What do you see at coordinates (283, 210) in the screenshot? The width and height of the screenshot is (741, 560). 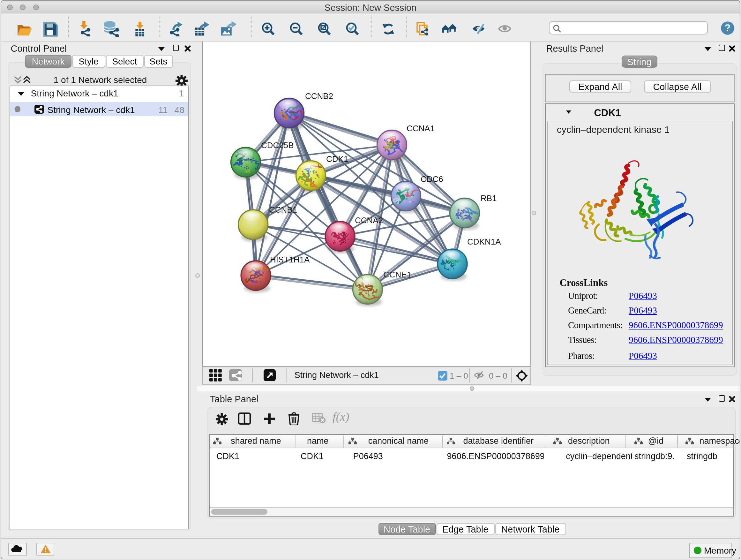 I see `svg-text: CCNB1` at bounding box center [283, 210].